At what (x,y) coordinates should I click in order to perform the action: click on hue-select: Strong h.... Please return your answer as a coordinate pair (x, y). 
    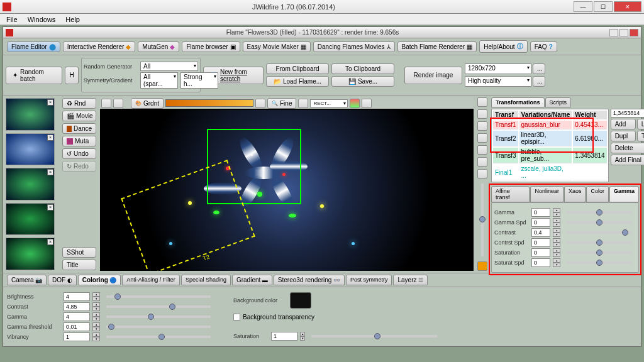
    Looking at the image, I should click on (199, 80).